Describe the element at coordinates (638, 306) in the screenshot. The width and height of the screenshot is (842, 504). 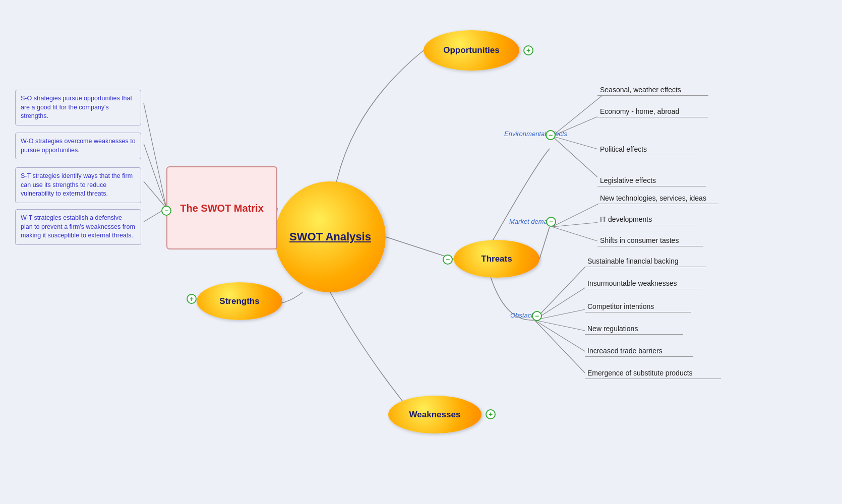
I see `leaf-competitor: Competitor intentions` at that location.